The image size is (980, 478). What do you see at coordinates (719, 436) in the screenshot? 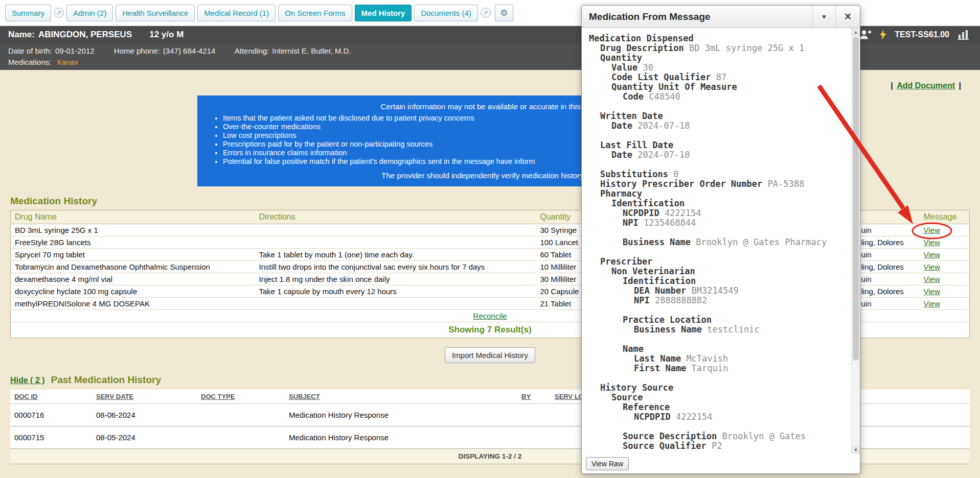
I see `modal-line: Source Description Brooklyn @ Gates` at bounding box center [719, 436].